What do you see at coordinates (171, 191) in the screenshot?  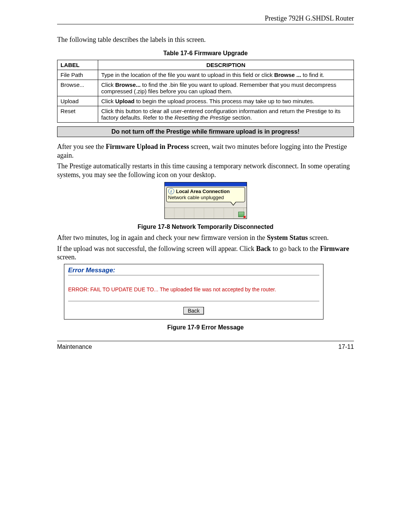 I see `info-icon: i` at bounding box center [171, 191].